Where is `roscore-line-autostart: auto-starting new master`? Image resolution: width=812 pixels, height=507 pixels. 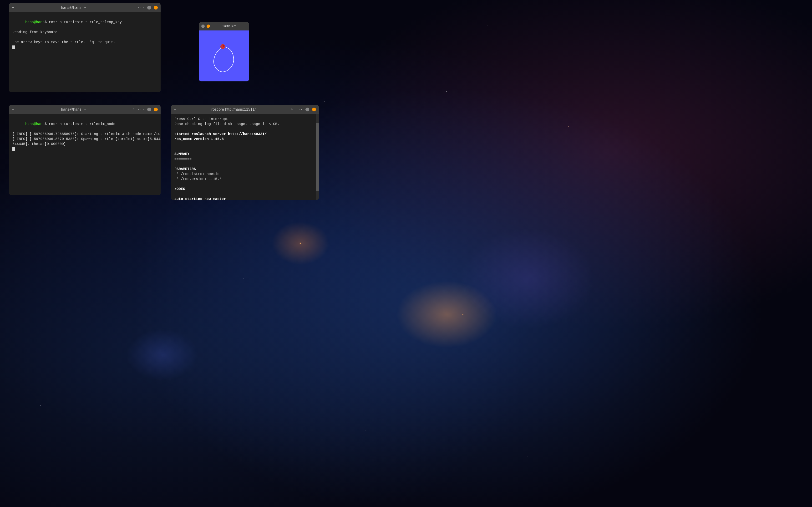
roscore-line-autostart: auto-starting new master is located at coordinates (244, 198).